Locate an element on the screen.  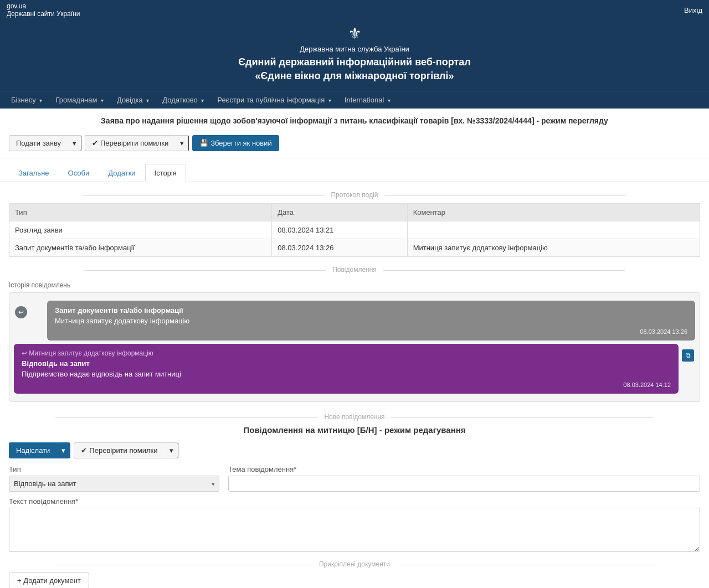
incoming-msg-time: 08.03.2024 13:26 is located at coordinates (371, 332).